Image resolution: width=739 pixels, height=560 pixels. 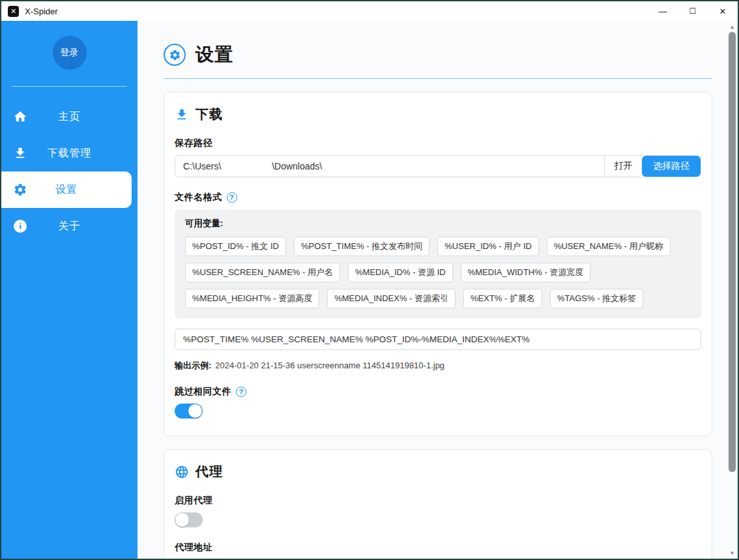 I want to click on scroll-down-icon: ▼, so click(x=732, y=553).